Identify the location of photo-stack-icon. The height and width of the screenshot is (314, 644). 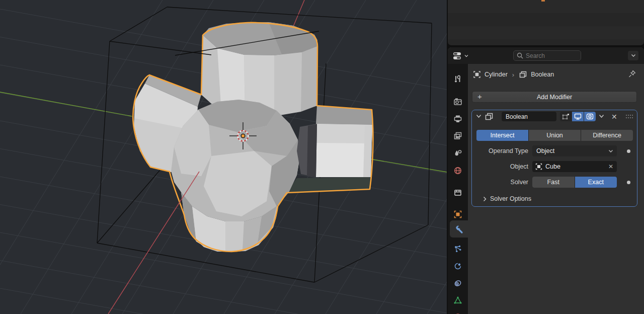
(458, 136).